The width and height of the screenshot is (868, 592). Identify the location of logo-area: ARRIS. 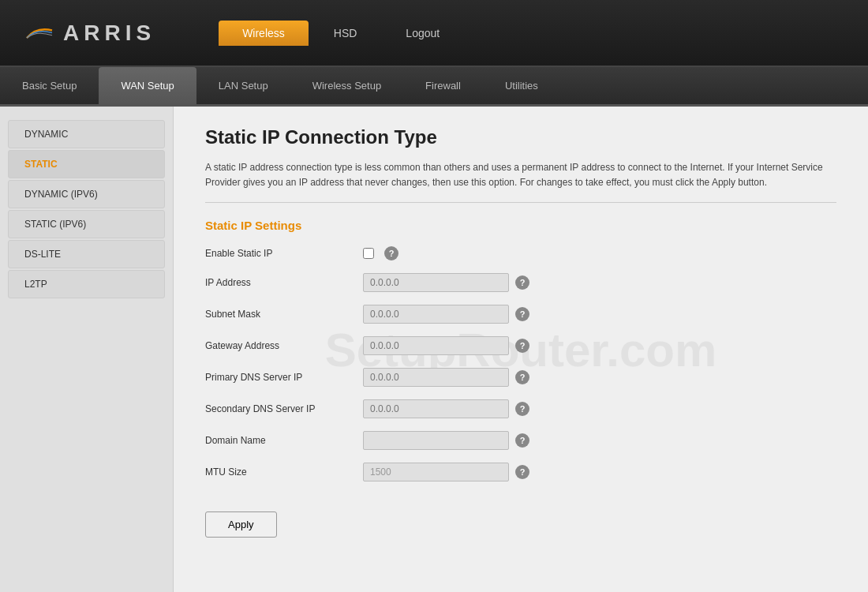
(90, 33).